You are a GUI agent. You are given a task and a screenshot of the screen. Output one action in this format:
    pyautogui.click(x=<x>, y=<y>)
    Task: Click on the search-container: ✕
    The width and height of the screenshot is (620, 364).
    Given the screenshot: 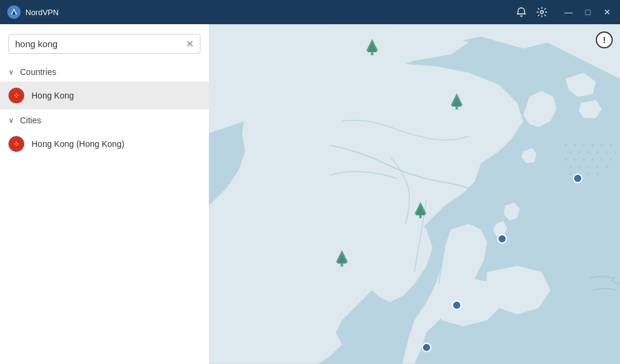 What is the action you would take?
    pyautogui.click(x=104, y=42)
    